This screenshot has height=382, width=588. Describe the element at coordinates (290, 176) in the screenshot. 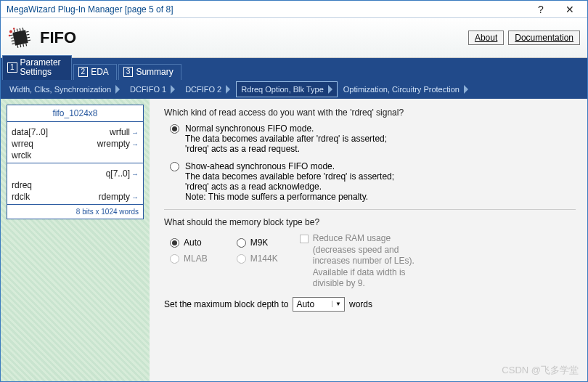

I see `text-line: The data becomes available before 'rdreq…` at that location.